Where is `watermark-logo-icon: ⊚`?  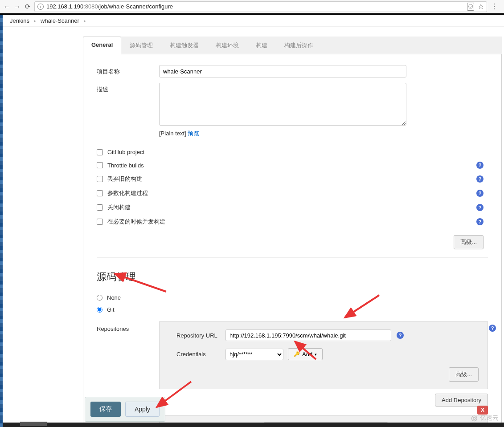 watermark-logo-icon: ⊚ is located at coordinates (474, 418).